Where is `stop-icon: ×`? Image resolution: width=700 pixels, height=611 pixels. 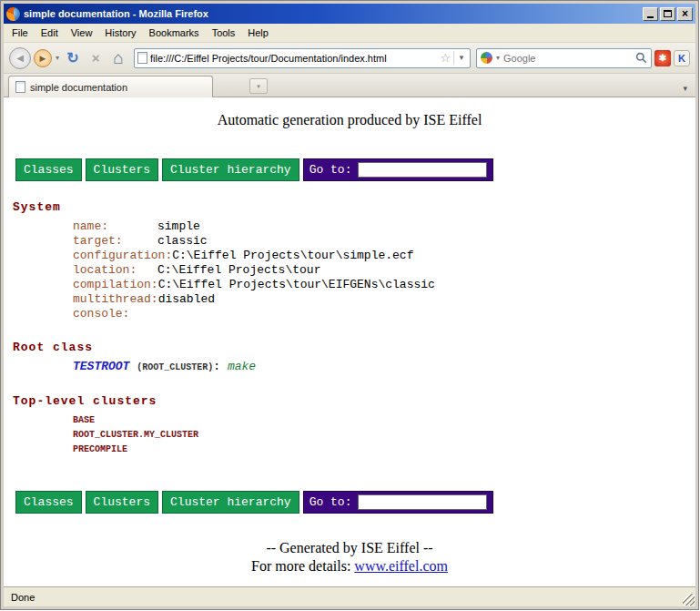
stop-icon: × is located at coordinates (96, 58).